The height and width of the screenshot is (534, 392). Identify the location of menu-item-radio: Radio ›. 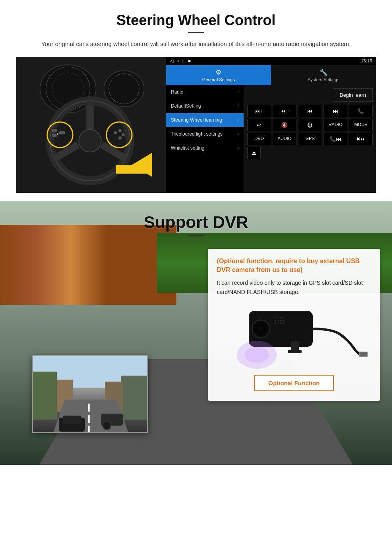
(205, 92).